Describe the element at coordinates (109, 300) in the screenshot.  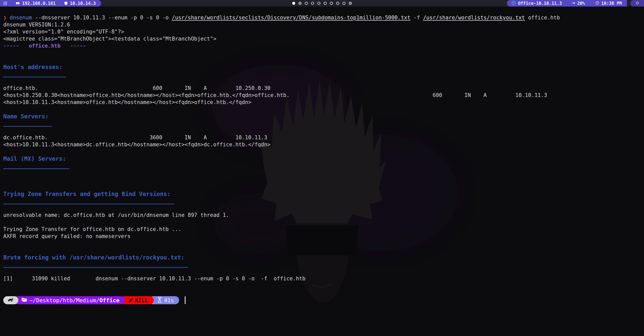
I see `cwd-dir: Office` at that location.